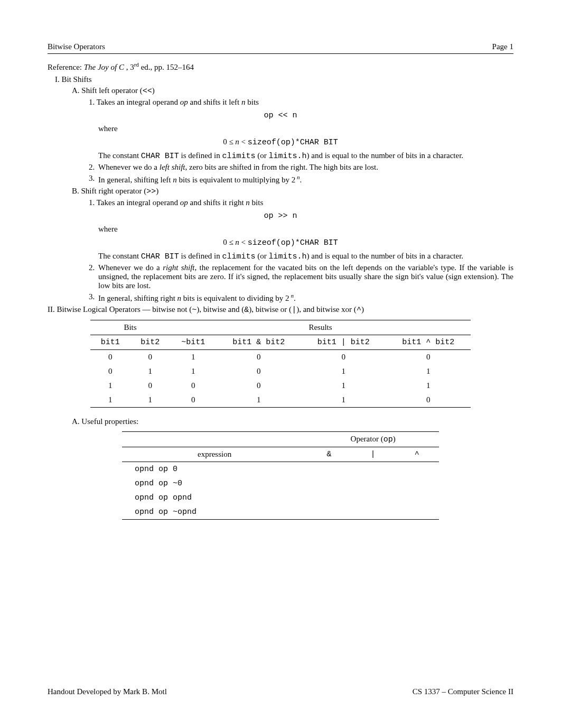  Describe the element at coordinates (214, 455) in the screenshot. I see `th-expression: expression` at that location.